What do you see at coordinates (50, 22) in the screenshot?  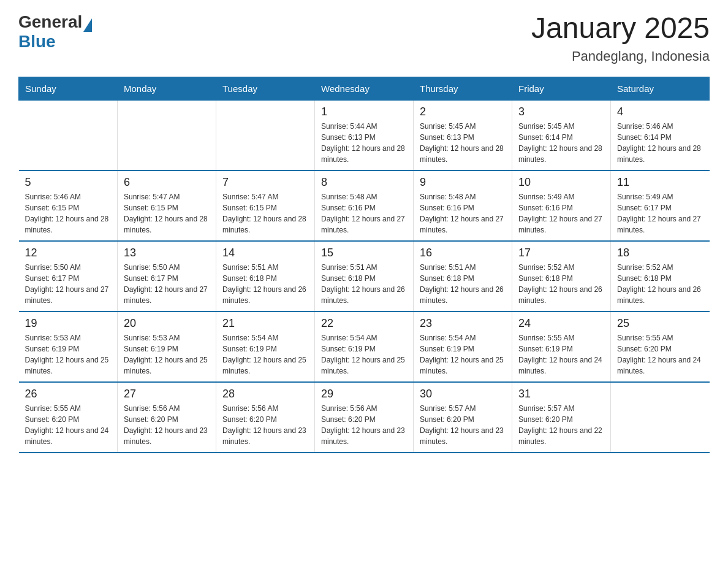 I see `logo-general: General` at bounding box center [50, 22].